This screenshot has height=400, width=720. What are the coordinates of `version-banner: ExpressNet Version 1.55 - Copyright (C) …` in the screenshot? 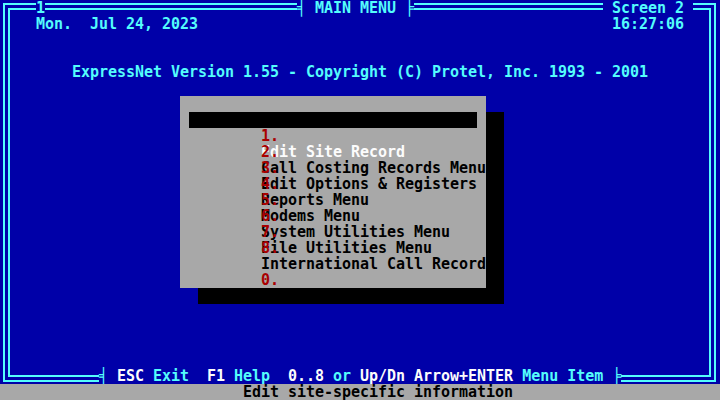 It's located at (360, 72).